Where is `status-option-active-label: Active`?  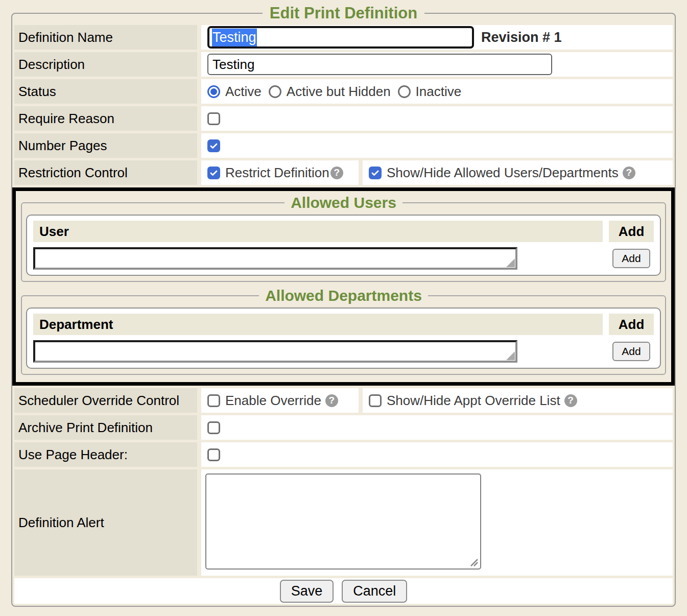 status-option-active-label: Active is located at coordinates (243, 92).